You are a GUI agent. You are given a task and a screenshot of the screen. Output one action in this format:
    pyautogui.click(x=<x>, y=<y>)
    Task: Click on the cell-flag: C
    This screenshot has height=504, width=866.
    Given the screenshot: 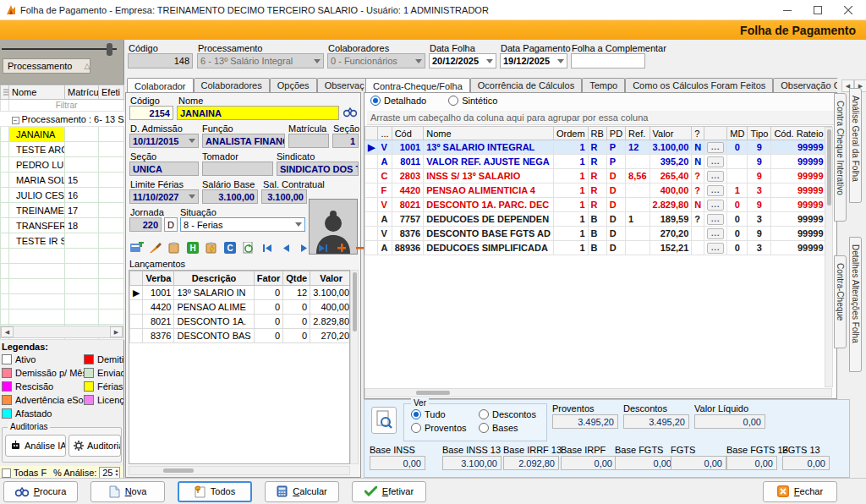 What is the action you would take?
    pyautogui.click(x=385, y=176)
    